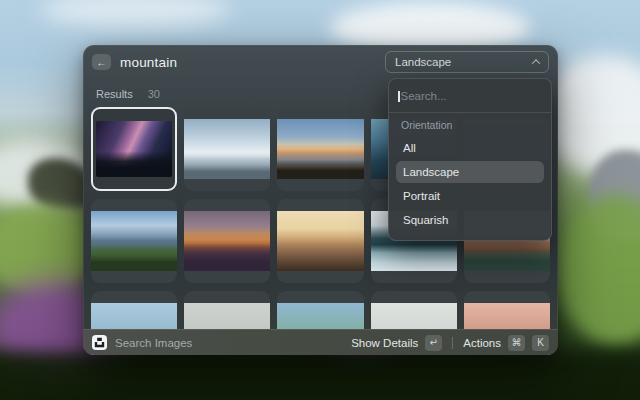 This screenshot has height=400, width=640. What do you see at coordinates (384, 343) in the screenshot?
I see `show-details-button: Show Details` at bounding box center [384, 343].